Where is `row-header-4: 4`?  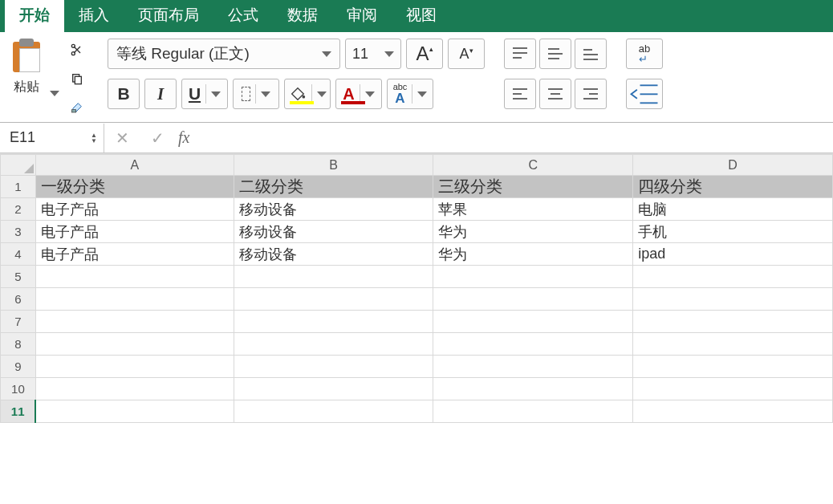
row-header-4: 4 is located at coordinates (18, 254).